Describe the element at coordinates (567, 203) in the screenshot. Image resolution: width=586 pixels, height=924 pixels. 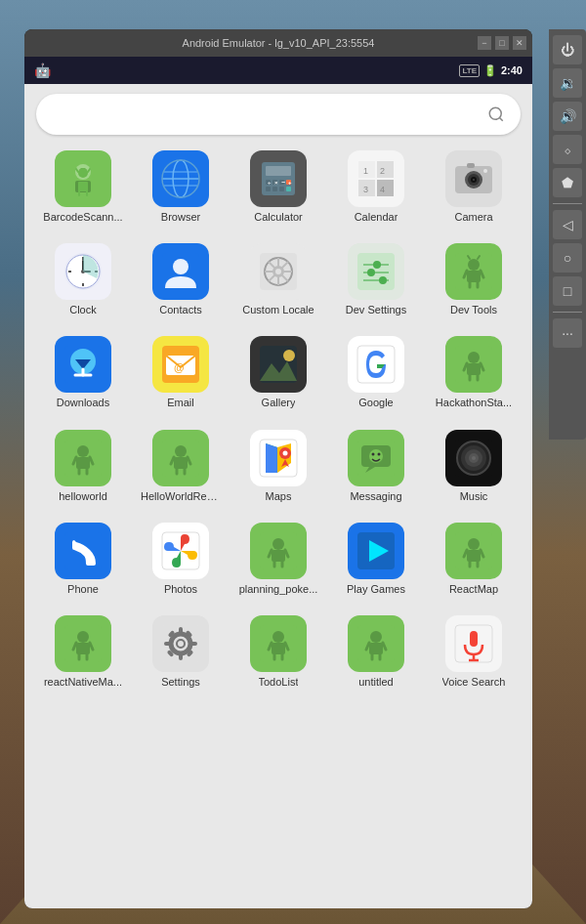
I see `divider` at that location.